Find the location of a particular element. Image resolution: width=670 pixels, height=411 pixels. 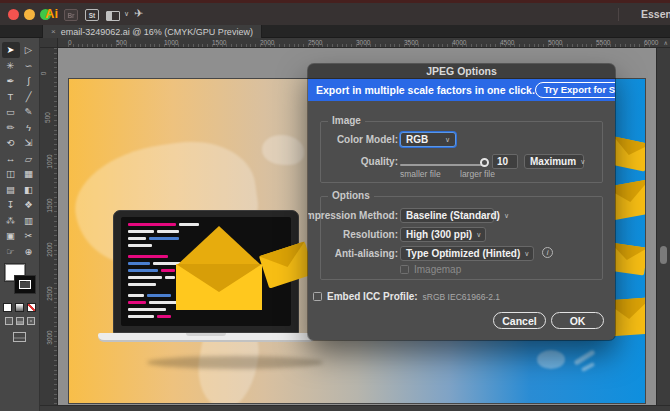

paintbrush-tool: ✎ is located at coordinates (29, 112).